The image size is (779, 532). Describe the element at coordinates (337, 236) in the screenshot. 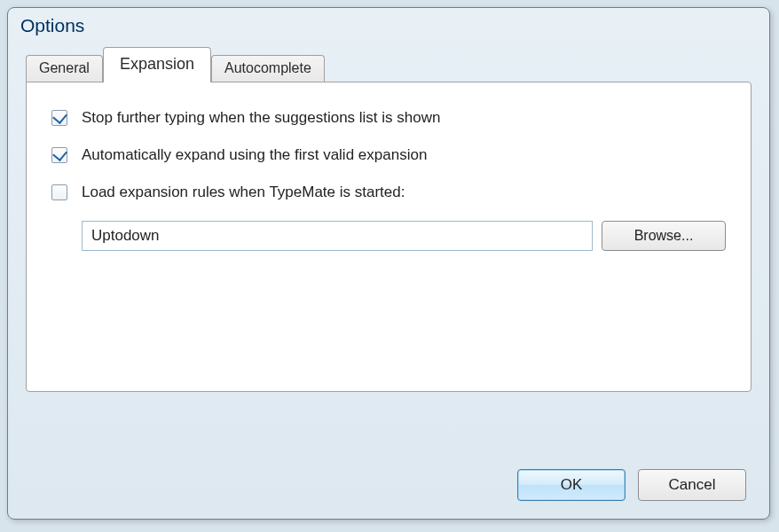

I see `rules-path-input` at that location.